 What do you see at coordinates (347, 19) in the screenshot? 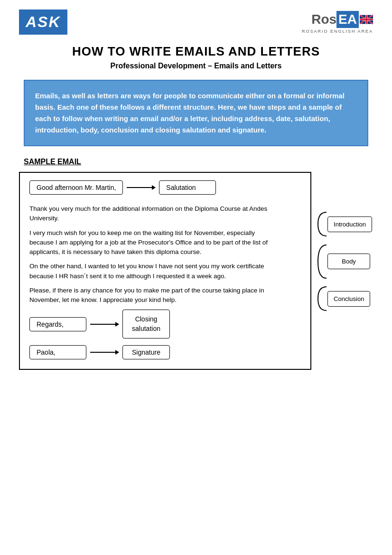
I see `rosea-ea: EA` at bounding box center [347, 19].